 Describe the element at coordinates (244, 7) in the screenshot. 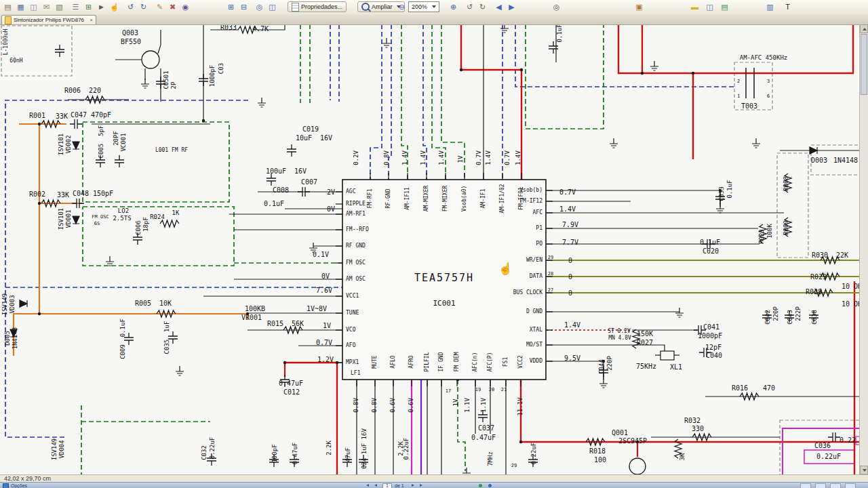

I see `dynamic-zoom-icon: ⊟` at that location.